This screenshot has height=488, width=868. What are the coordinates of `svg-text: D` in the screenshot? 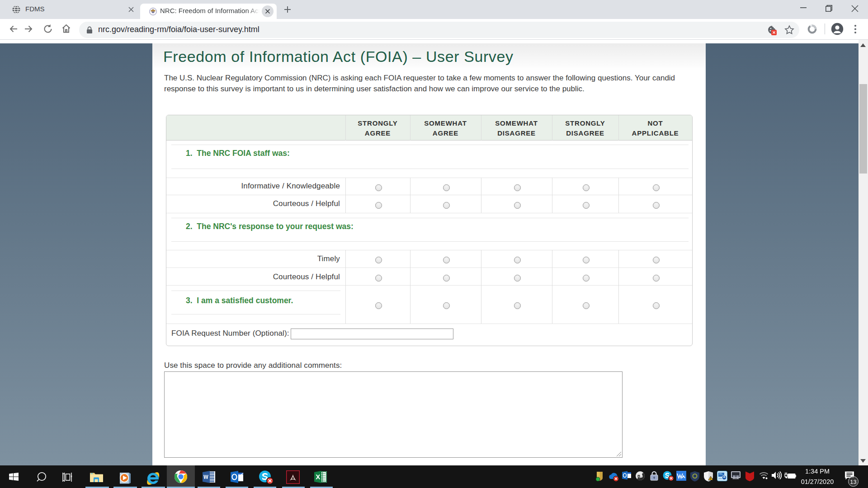 It's located at (642, 476).